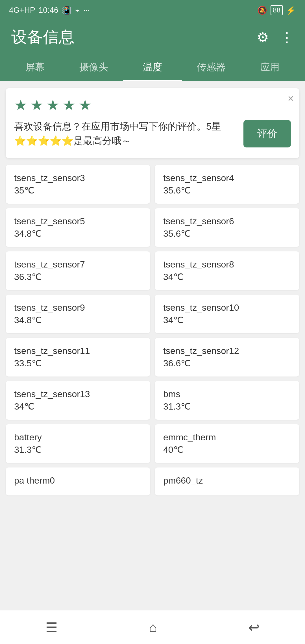 This screenshot has height=644, width=305. What do you see at coordinates (78, 314) in the screenshot?
I see `sensor-card: tsens_tz_sensor9 34.8℃` at bounding box center [78, 314].